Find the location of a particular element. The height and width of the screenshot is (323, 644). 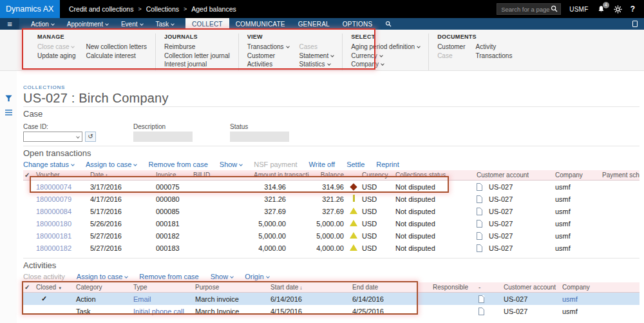

ribbon-item-calculate-interest: Calculate interest is located at coordinates (117, 56).